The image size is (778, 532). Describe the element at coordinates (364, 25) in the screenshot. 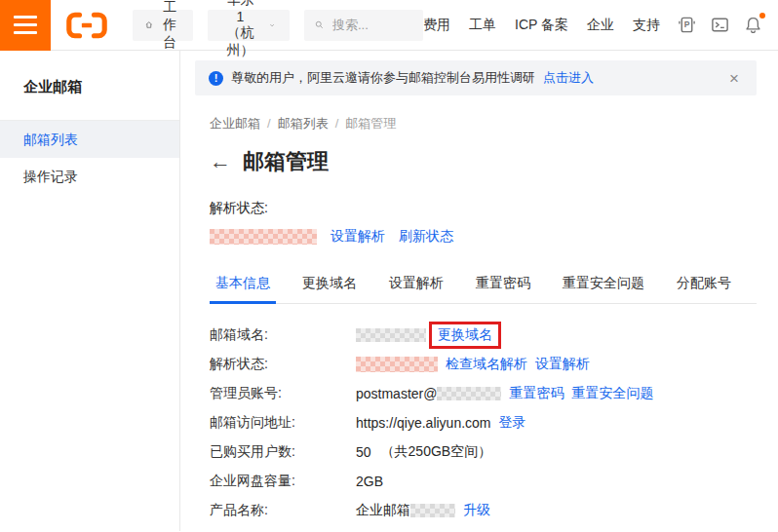

I see `search-box` at that location.